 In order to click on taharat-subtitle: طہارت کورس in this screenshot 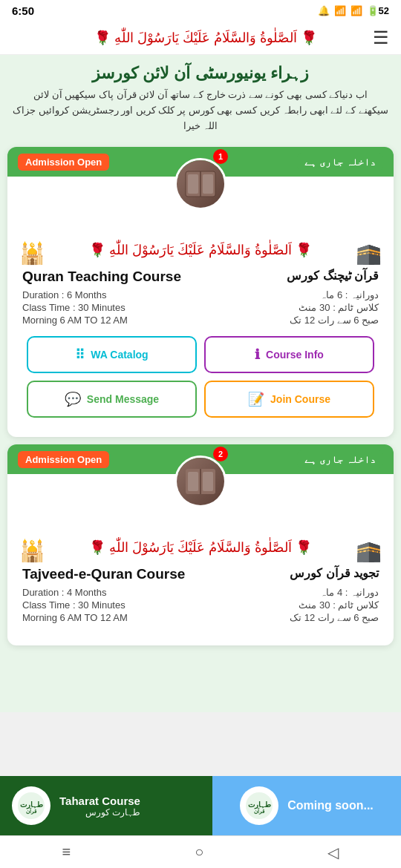, I will do `click(100, 812)`.